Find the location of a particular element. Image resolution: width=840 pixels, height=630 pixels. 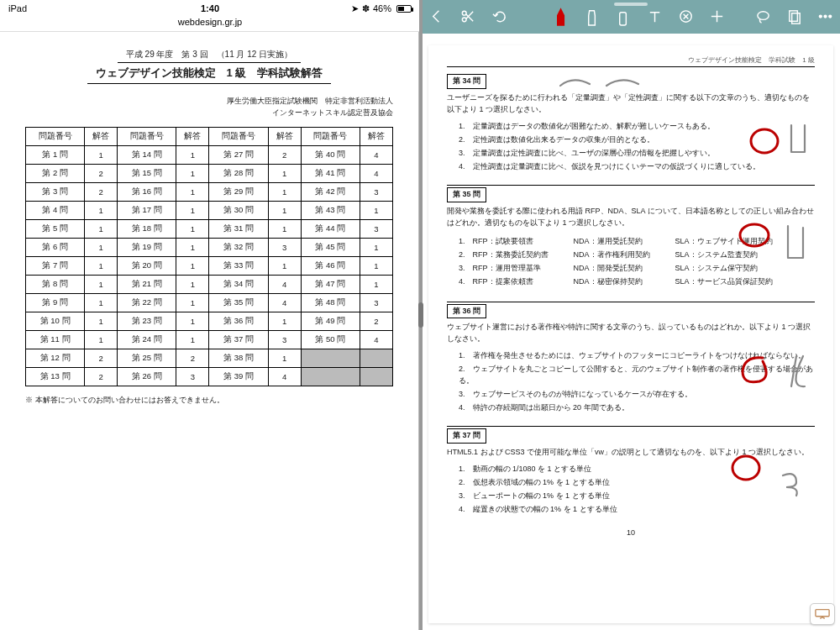

lasso-icon is located at coordinates (763, 17).